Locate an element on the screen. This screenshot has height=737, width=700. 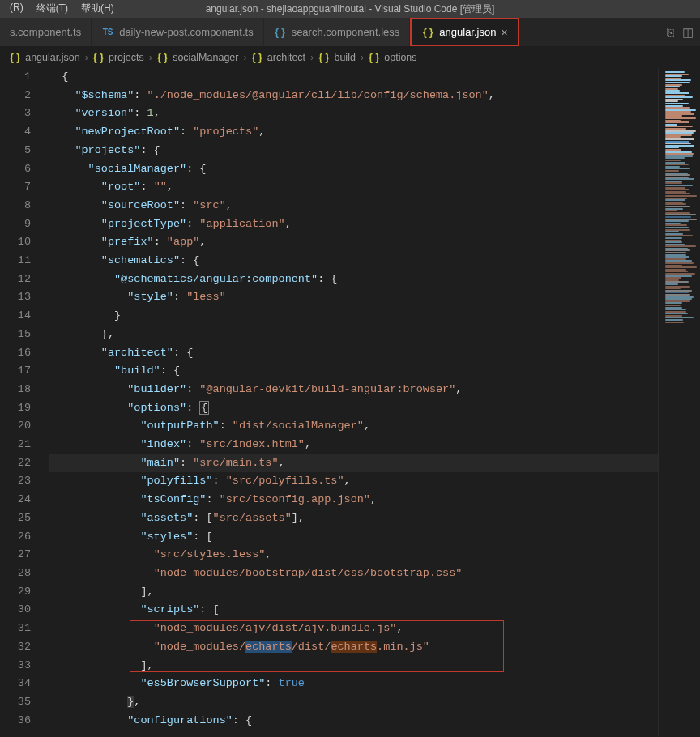
tab-search-less: { } search.component.less is located at coordinates (337, 32).